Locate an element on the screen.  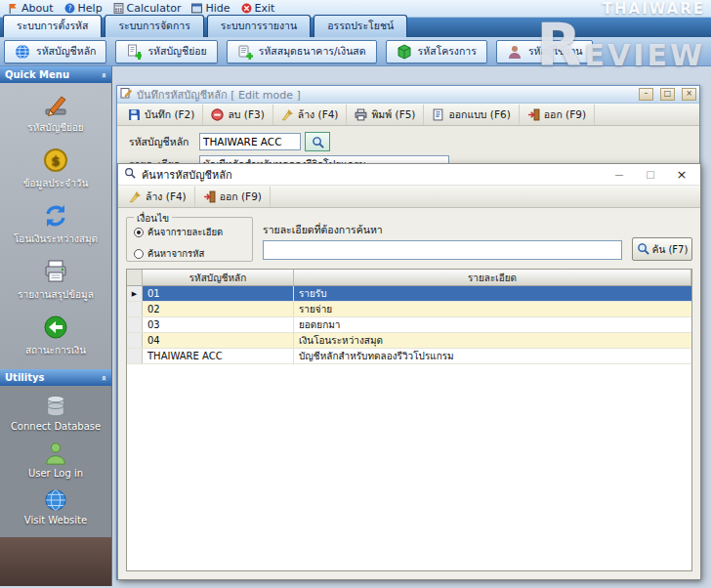
globe-icon is located at coordinates (22, 52).